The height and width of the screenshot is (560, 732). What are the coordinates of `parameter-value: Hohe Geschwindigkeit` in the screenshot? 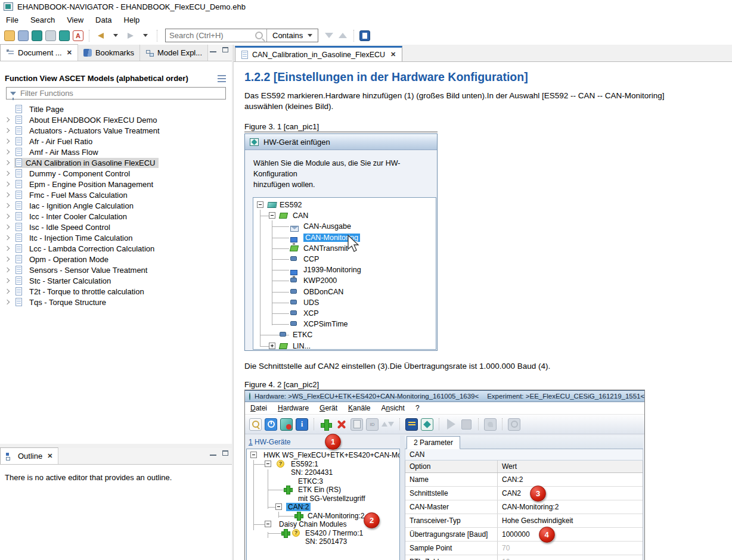 It's located at (570, 521).